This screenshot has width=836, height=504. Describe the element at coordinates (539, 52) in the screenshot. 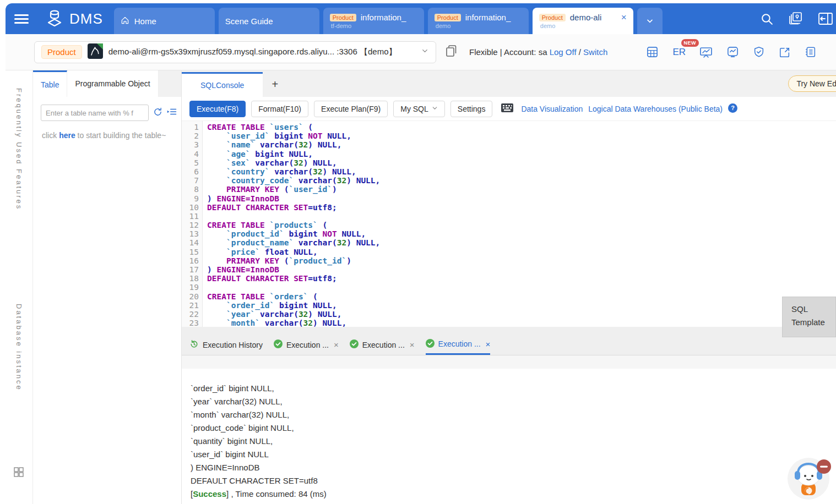

I see `account-info: Flexible | Account: sa Log Off / Switch` at that location.